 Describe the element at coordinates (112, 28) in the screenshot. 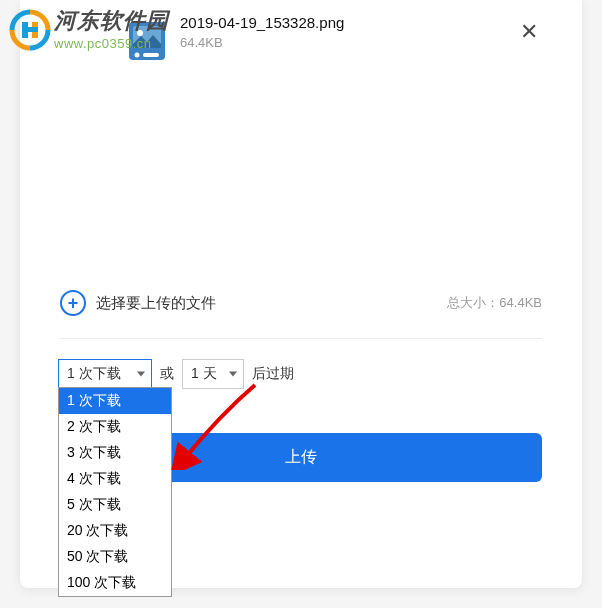

I see `watermark-text: 河东软件园 www.pc0359.cn` at that location.